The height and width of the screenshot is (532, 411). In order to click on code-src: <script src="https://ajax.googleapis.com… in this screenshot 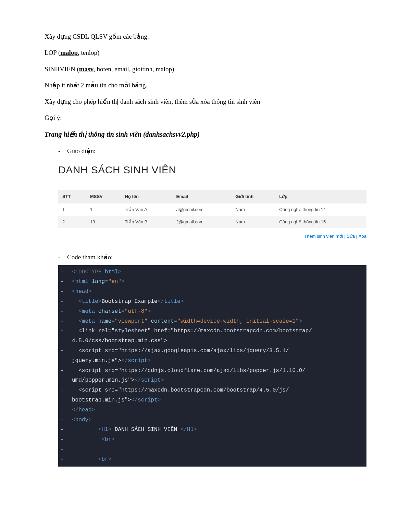, I will do `click(219, 351)`.